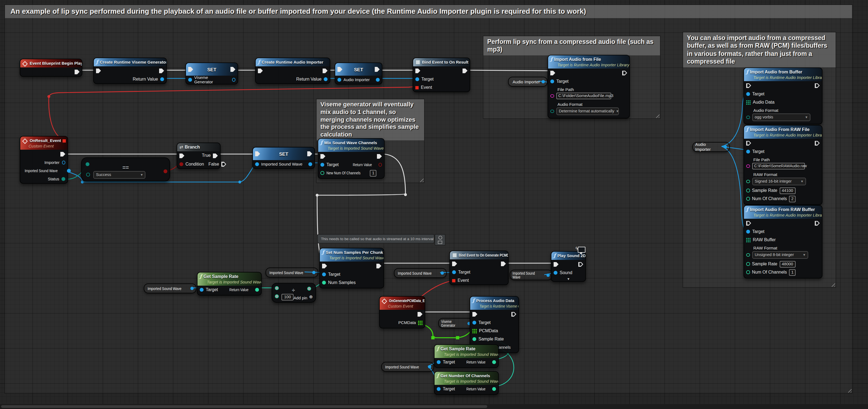 This screenshot has height=409, width=868. Describe the element at coordinates (779, 181) in the screenshot. I see `raw-format-dropdown: Signed 16-bit integer▾` at that location.